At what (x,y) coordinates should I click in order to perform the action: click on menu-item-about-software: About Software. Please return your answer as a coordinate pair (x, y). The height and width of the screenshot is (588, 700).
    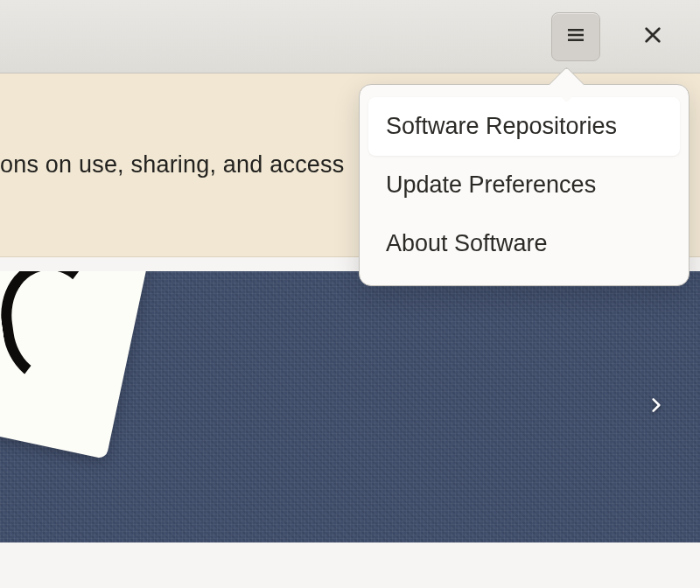
    Looking at the image, I should click on (524, 243).